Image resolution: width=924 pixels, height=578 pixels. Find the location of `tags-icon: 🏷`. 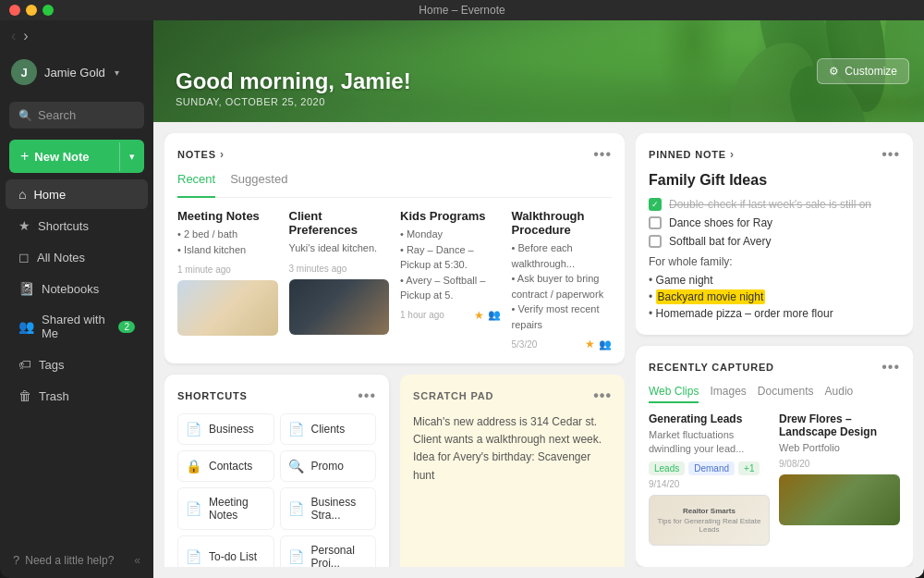

tags-icon: 🏷 is located at coordinates (25, 364).